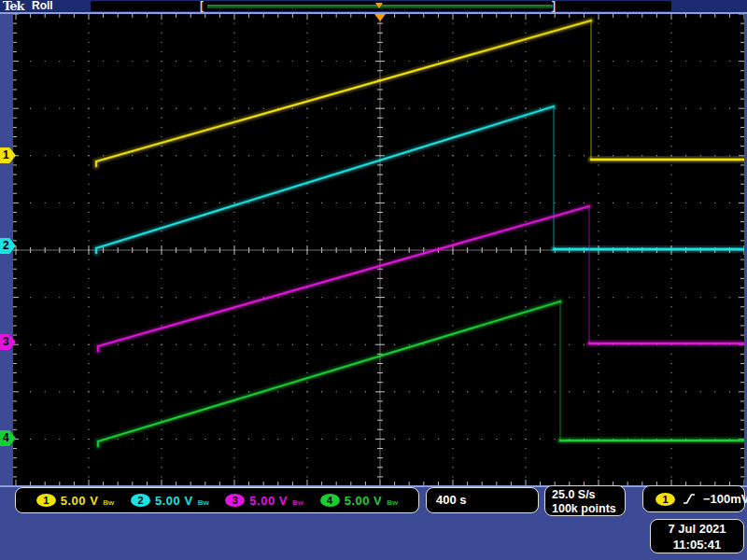 The width and height of the screenshot is (747, 560). I want to click on trigger-source-badge: 1, so click(665, 499).